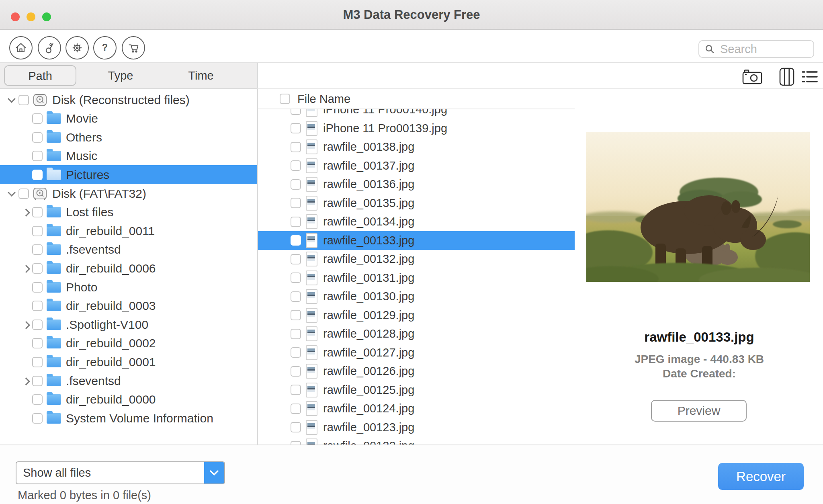 The width and height of the screenshot is (823, 504). What do you see at coordinates (416, 129) in the screenshot?
I see `file-row: iPhone 11 Pro00139.jpg` at bounding box center [416, 129].